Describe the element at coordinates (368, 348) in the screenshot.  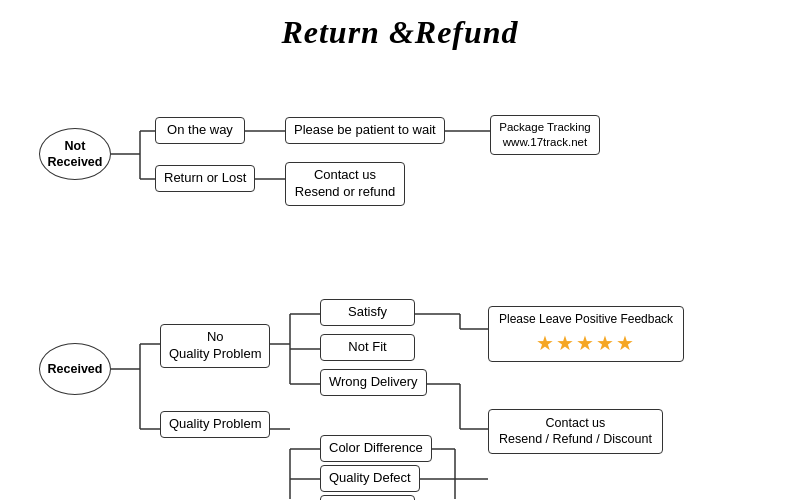
I see `not-fit-node: Not Fit` at that location.